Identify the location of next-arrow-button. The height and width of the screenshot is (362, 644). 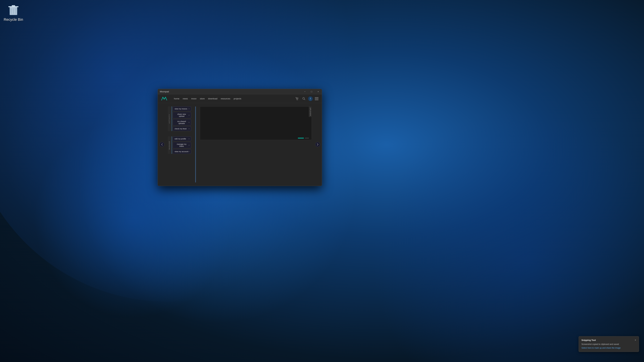
(318, 144).